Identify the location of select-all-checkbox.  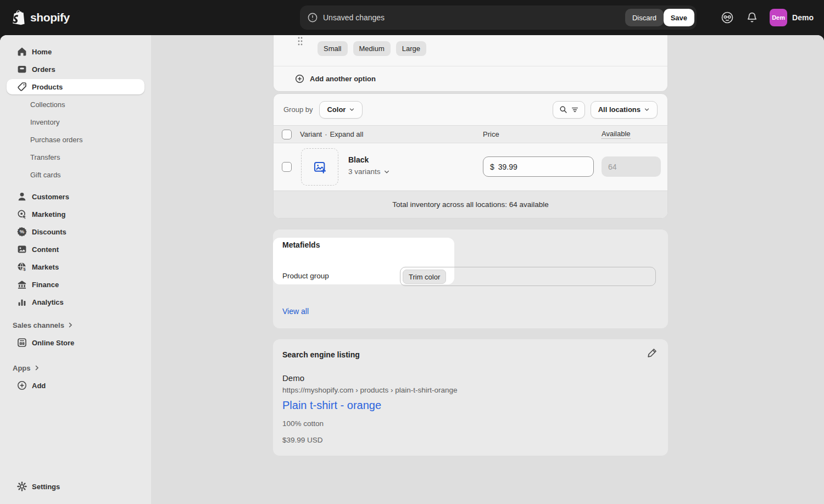
(287, 135).